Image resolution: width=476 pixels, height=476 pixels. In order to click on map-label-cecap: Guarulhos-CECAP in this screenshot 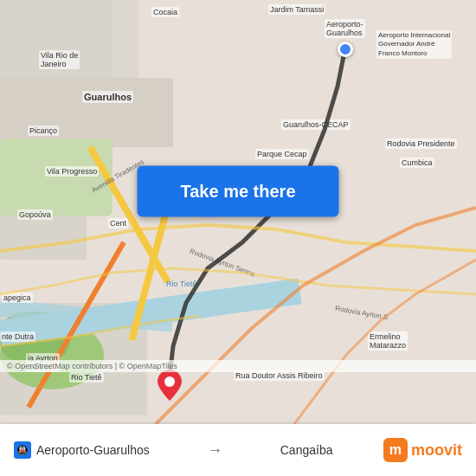, I will do `click(316, 125)`.